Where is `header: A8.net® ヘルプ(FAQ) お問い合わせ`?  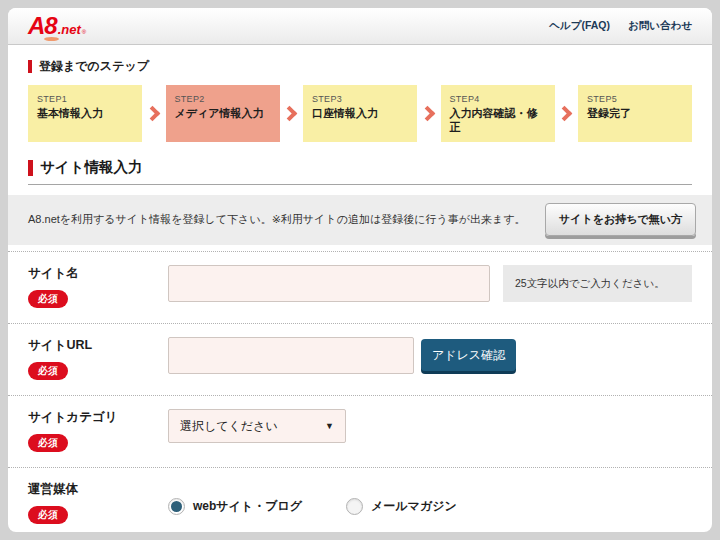 header: A8.net® ヘルプ(FAQ) お問い合わせ is located at coordinates (360, 26).